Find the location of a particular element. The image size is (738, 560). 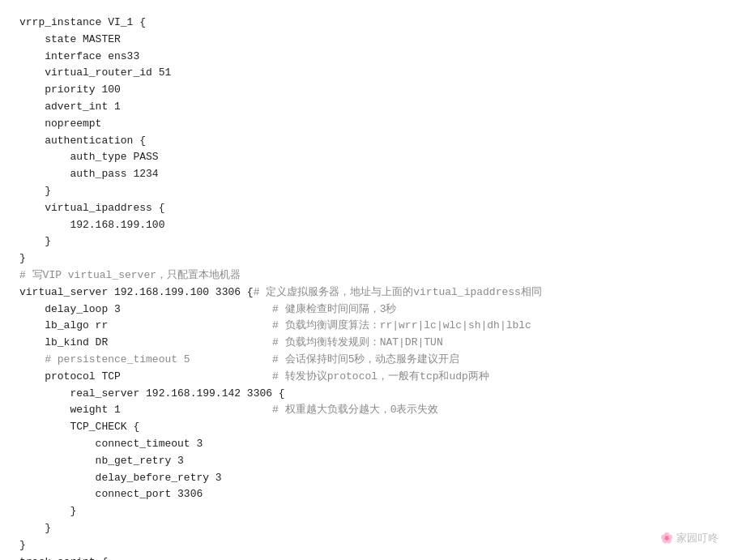

code-line-4: priority 100 is located at coordinates (369, 91).